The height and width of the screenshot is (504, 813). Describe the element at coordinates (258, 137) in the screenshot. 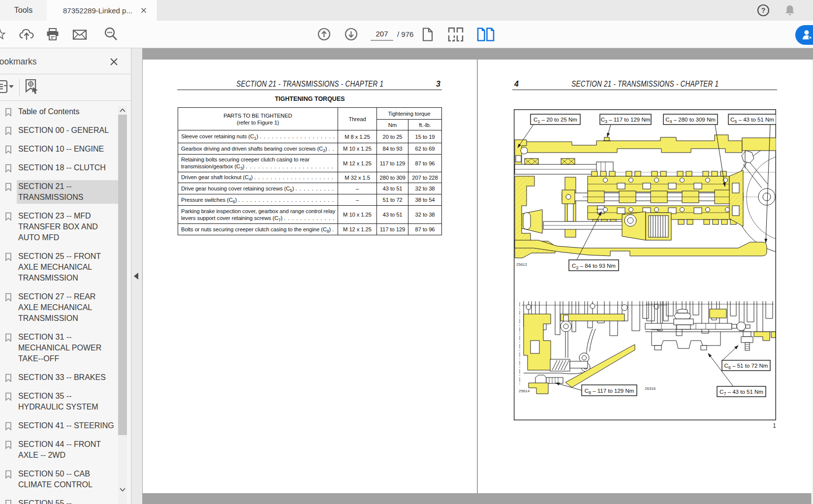

I see `cell-part: Sleeve cover retaining nuts (C1)` at that location.